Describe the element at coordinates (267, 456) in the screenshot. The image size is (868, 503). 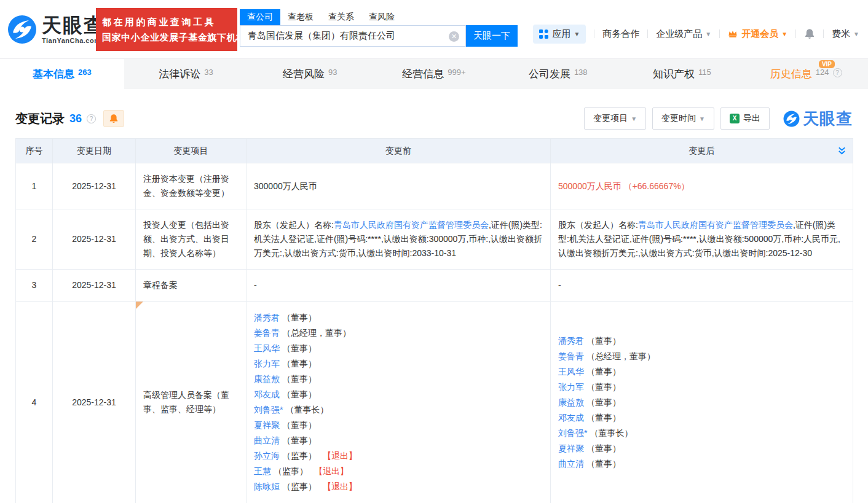
I see `person-link: 孙立海` at that location.